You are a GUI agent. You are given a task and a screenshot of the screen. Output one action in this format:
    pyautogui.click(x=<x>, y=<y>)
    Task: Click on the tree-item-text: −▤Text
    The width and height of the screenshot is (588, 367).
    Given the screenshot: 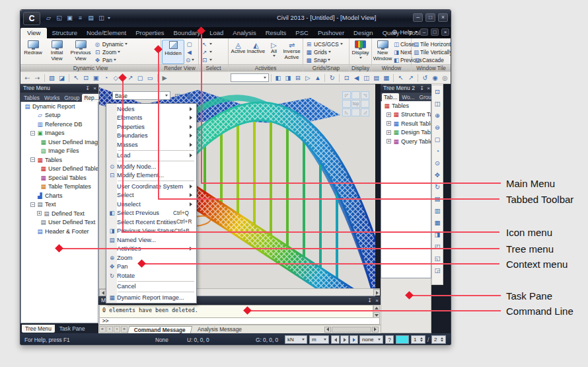 What is the action you would take?
    pyautogui.click(x=59, y=205)
    